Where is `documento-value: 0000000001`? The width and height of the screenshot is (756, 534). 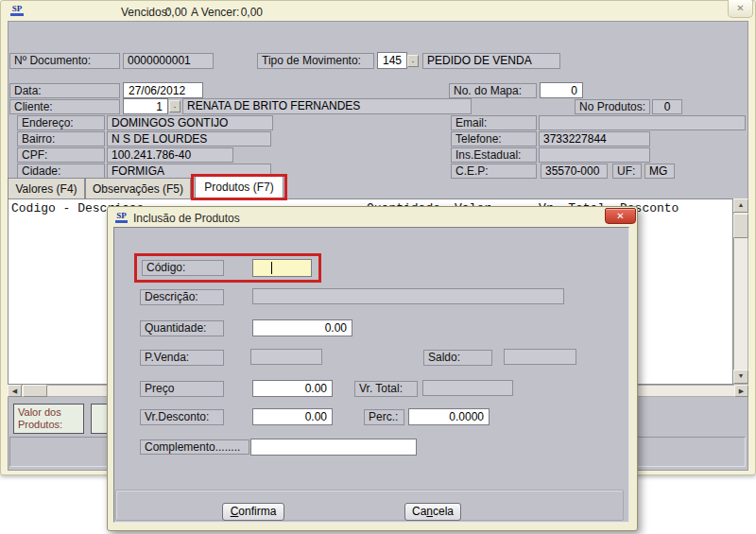
documento-value: 0000000001 is located at coordinates (168, 60).